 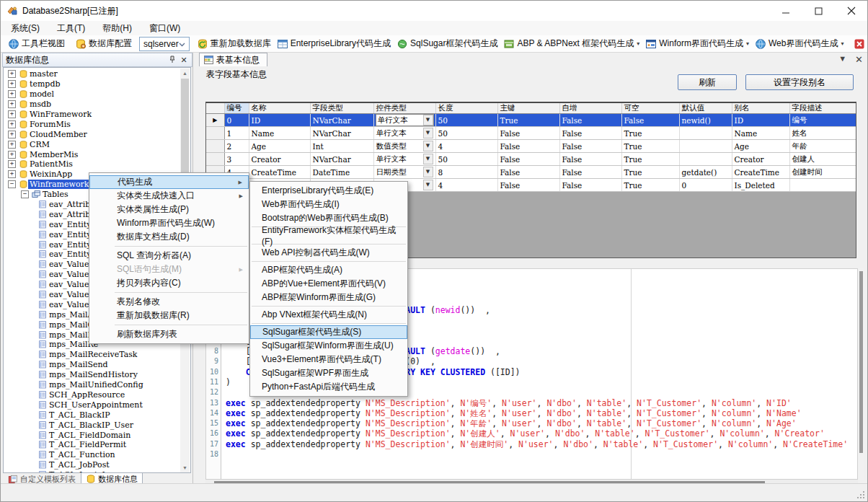 I want to click on grid-cell: Is_Deleted, so click(x=761, y=185).